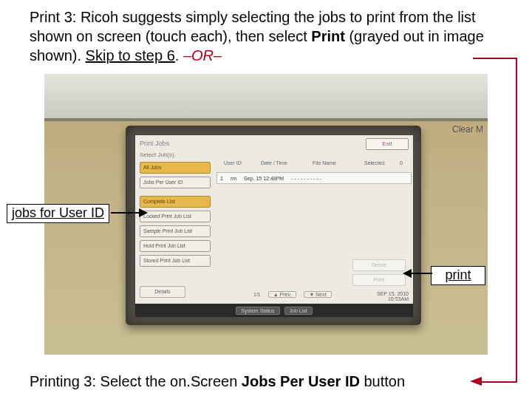 Image resolution: width=532 pixels, height=399 pixels. Describe the element at coordinates (328, 36) in the screenshot. I see `caption-print-word: Print` at that location.